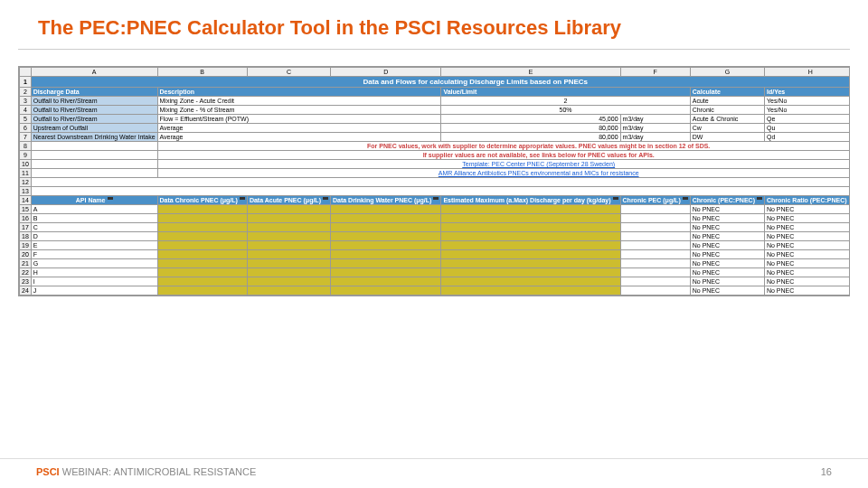  I want to click on colhdr: Data Chronic PNEC (μg/L), so click(203, 201).